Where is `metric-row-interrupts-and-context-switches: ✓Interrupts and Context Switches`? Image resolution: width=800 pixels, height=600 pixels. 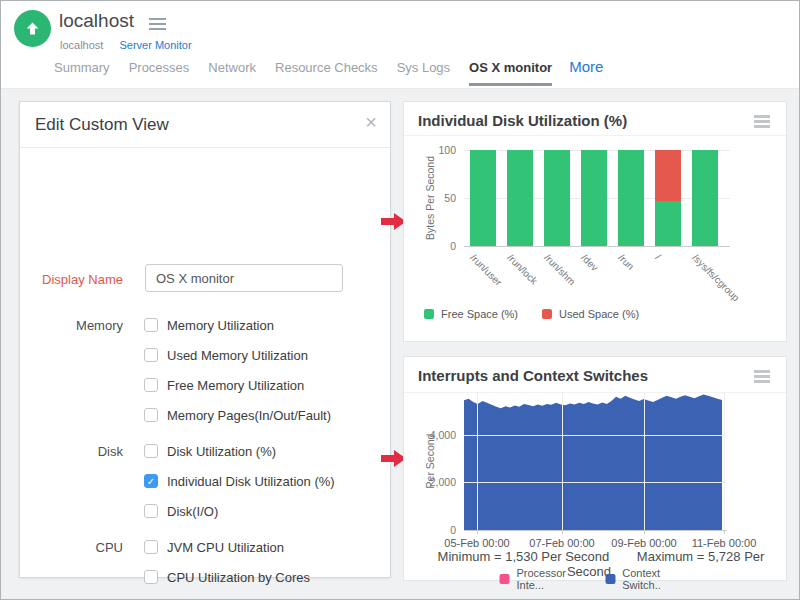
metric-row-interrupts-and-context-switches: ✓Interrupts and Context Switches is located at coordinates (205, 596).